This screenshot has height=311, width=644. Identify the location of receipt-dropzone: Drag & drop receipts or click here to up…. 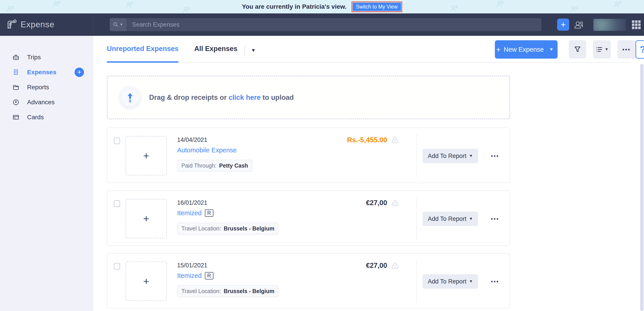
(308, 97).